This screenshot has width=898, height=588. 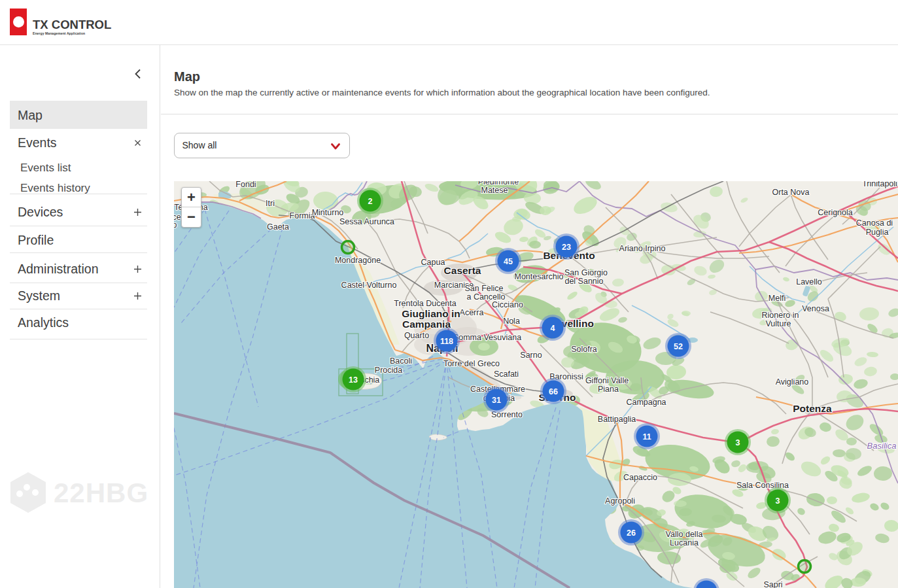 What do you see at coordinates (511, 321) in the screenshot?
I see `svg-text: Nola` at bounding box center [511, 321].